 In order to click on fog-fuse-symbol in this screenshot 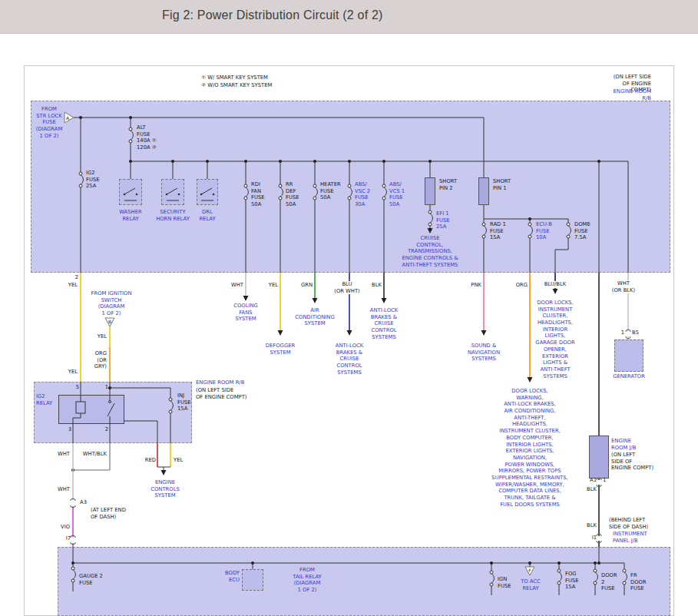, I will do `click(559, 577)`.